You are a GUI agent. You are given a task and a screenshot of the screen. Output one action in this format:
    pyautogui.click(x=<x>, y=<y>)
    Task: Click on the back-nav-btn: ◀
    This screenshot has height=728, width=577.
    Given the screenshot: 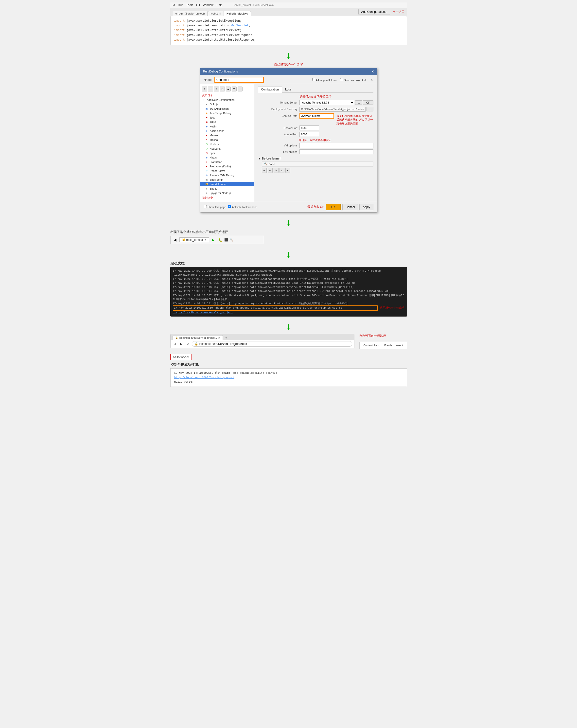 What is the action you would take?
    pyautogui.click(x=175, y=240)
    